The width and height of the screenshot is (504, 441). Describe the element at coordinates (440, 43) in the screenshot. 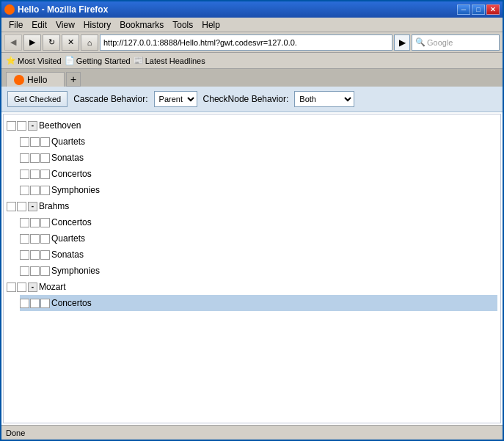

I see `search-placeholder: Google` at that location.